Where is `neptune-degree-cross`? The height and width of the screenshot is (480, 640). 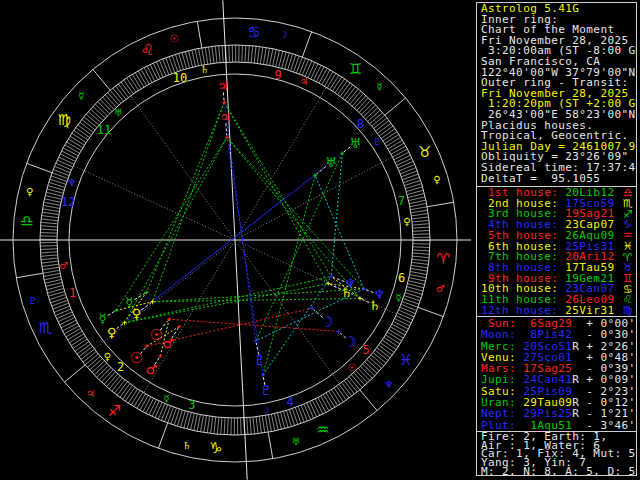 neptune-degree-cross is located at coordinates (331, 277).